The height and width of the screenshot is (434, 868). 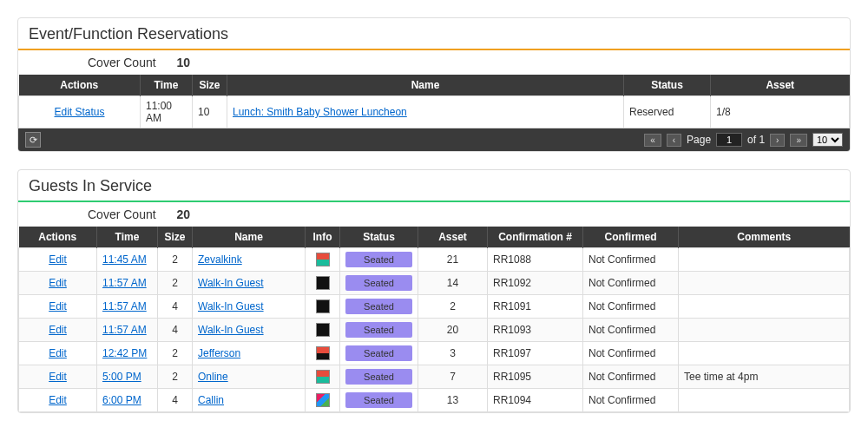 I want to click on guest-confirmation: RR1094, so click(x=536, y=401).